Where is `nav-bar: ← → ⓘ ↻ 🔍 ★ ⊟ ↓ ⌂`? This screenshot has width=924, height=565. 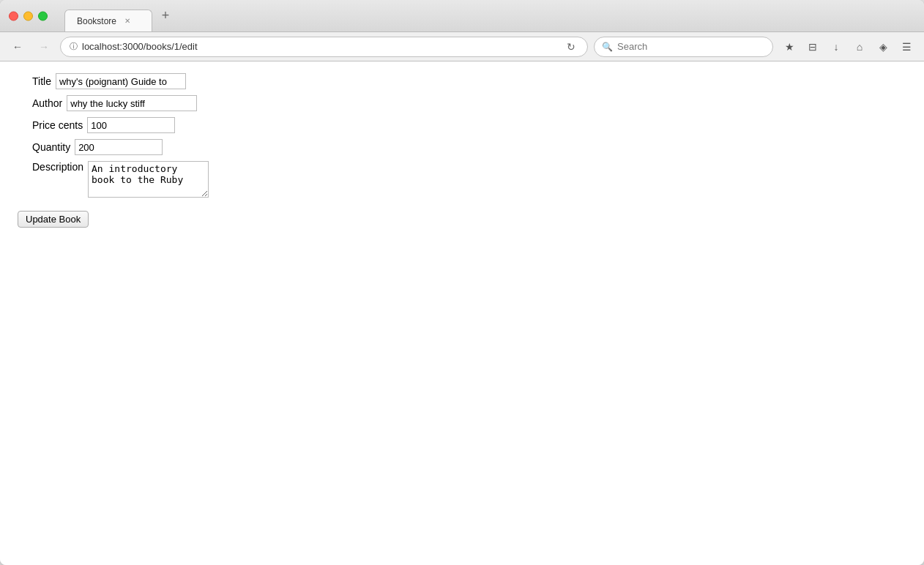
nav-bar: ← → ⓘ ↻ 🔍 ★ ⊟ ↓ ⌂ is located at coordinates (462, 47).